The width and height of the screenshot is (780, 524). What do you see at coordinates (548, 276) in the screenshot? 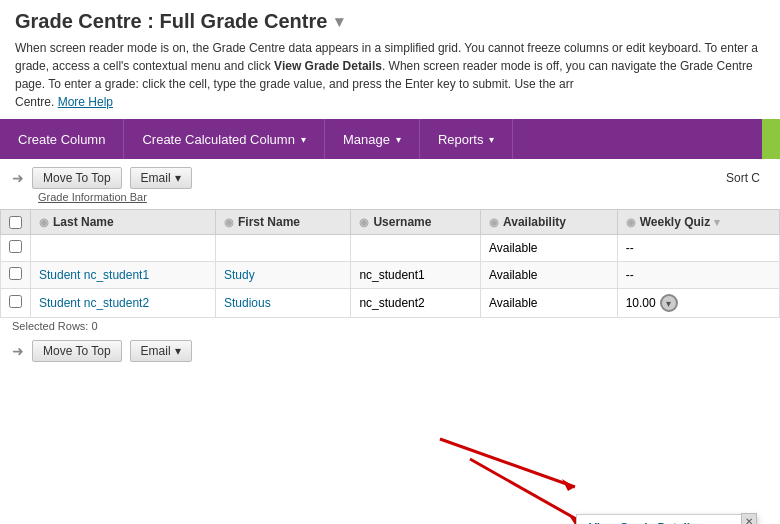
I see `row2-availability: Available` at bounding box center [548, 276].